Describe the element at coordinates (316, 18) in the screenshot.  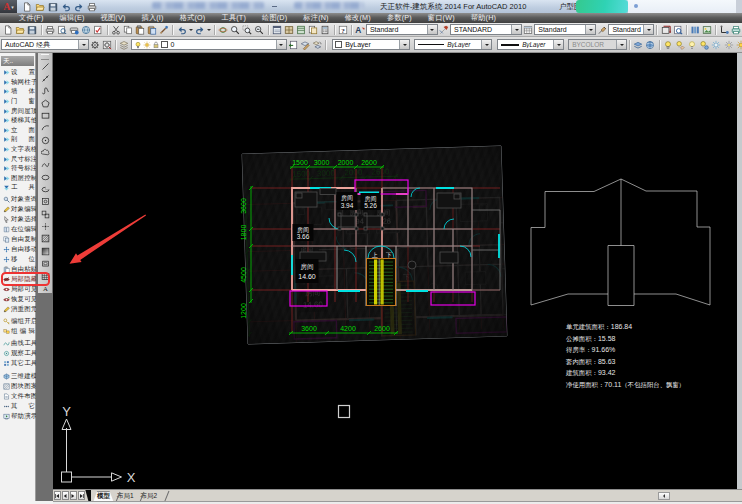
I see `menu-item: 标注(N)` at that location.